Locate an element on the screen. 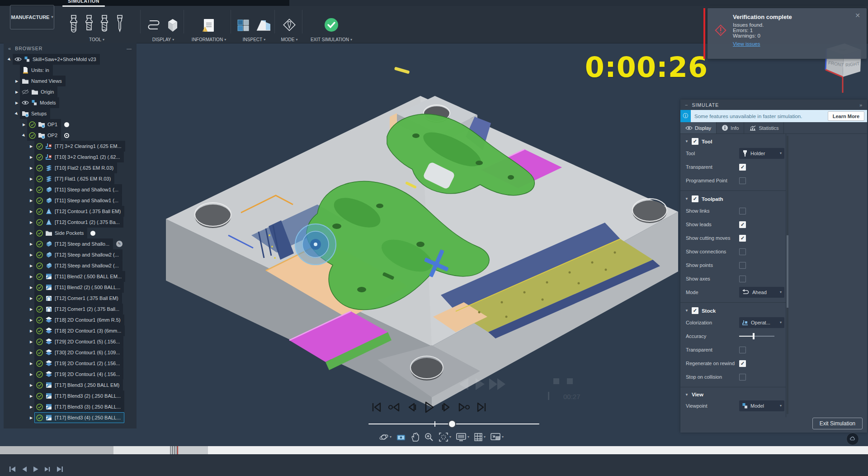 The height and width of the screenshot is (476, 868). information-doc-icon is located at coordinates (209, 25).